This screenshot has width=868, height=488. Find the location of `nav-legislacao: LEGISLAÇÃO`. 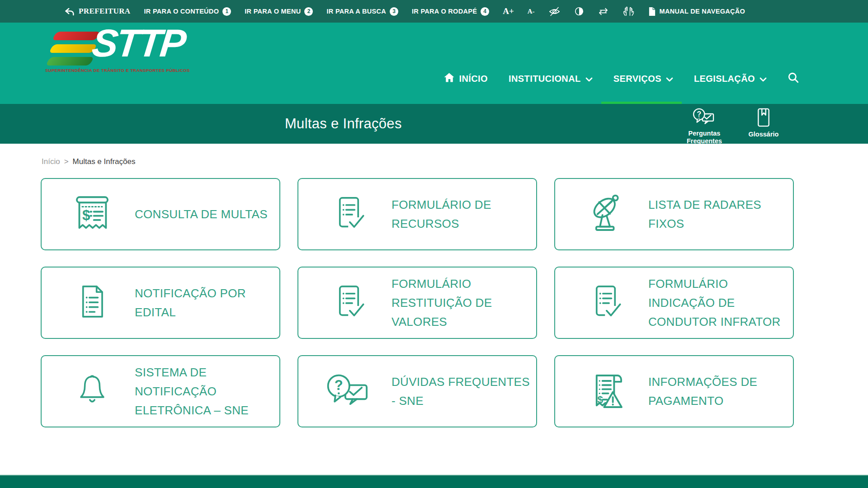

nav-legislacao: LEGISLAÇÃO is located at coordinates (731, 79).